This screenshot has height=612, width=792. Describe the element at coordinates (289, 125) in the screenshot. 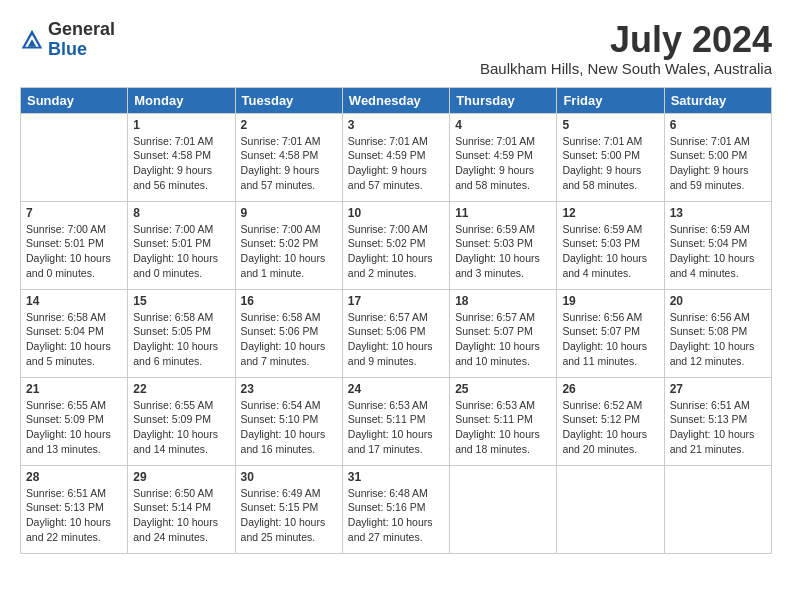

I see `day-number: 2` at that location.